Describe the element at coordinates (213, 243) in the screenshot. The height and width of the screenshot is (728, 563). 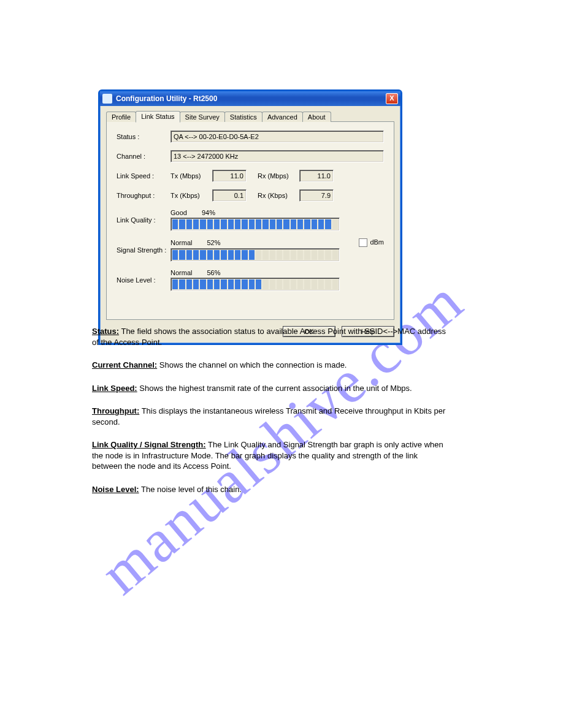
I see `signal-pct: 52%` at that location.